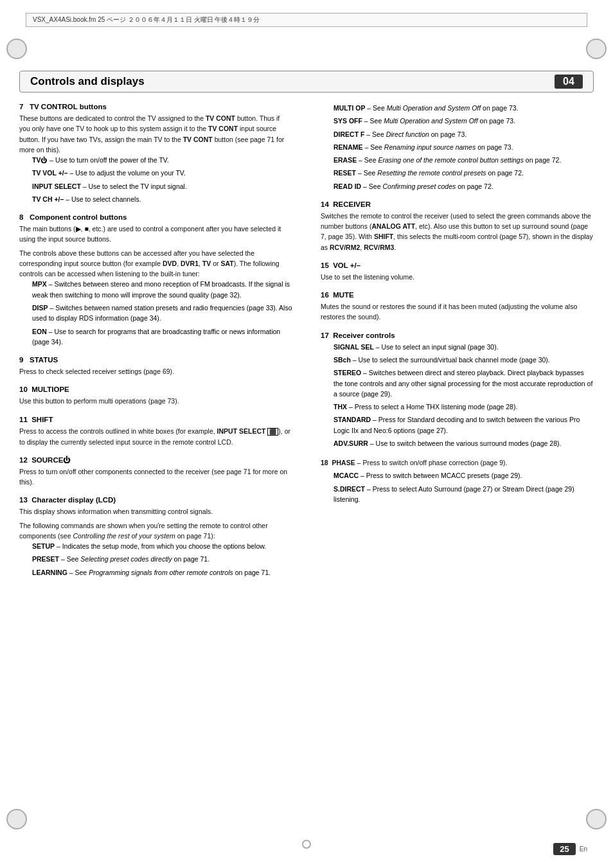  What do you see at coordinates (155, 420) in the screenshot?
I see `section-11-heading: 11 SHIFT` at bounding box center [155, 420].